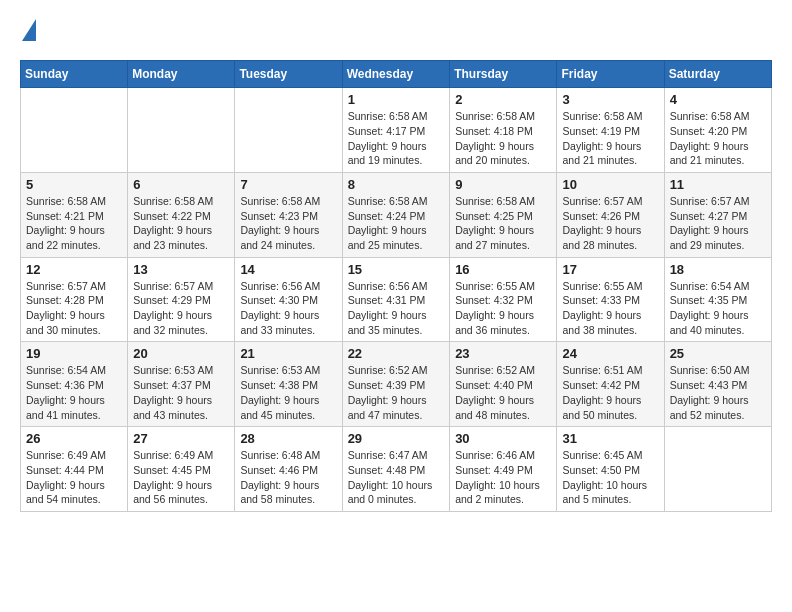  Describe the element at coordinates (504, 300) in the screenshot. I see `calendar-cell: 16Sunrise: 6:55 AMSunset: 4:32 PMDayligh…` at that location.